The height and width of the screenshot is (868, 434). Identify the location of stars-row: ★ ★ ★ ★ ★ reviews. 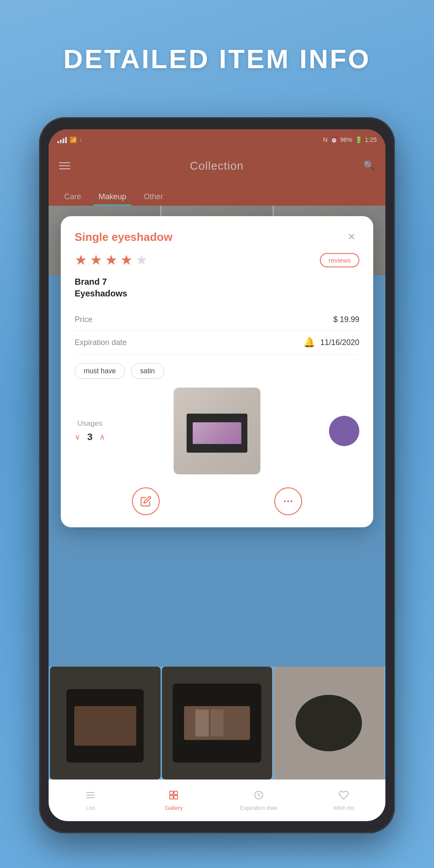
(217, 260).